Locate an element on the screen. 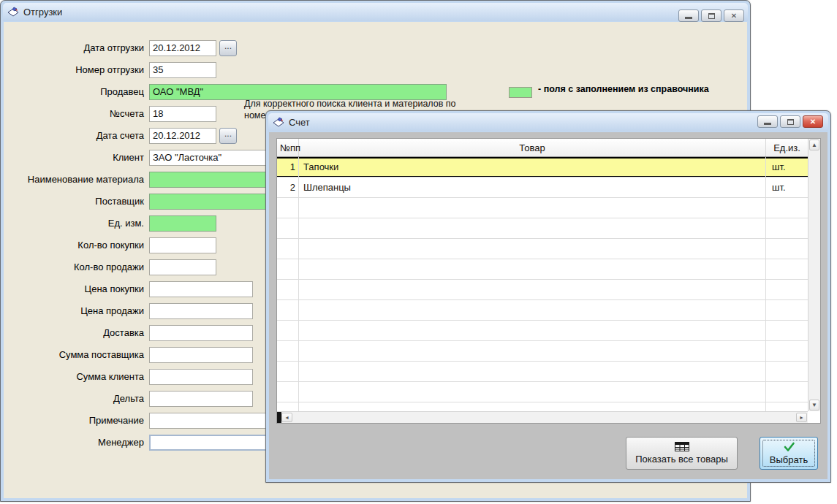 The width and height of the screenshot is (837, 504). cell-item: Шлепанцы is located at coordinates (532, 188).